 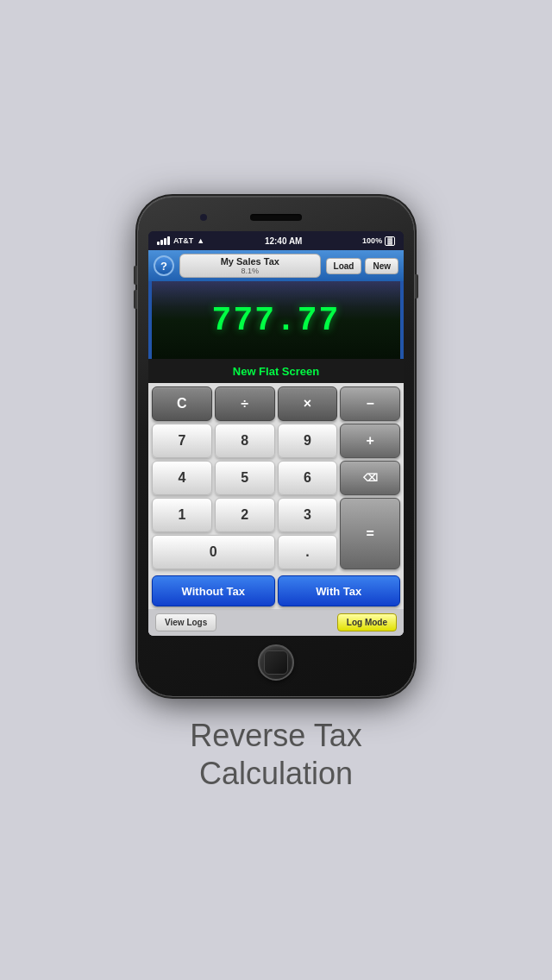 I want to click on status-bar: AT&T ▲ 12:40 AM 100% ▓, so click(x=276, y=241).